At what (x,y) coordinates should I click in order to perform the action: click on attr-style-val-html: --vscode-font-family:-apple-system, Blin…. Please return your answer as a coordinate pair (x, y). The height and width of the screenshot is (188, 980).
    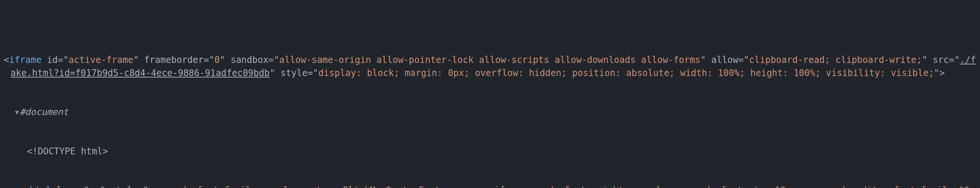
    Looking at the image, I should click on (502, 186).